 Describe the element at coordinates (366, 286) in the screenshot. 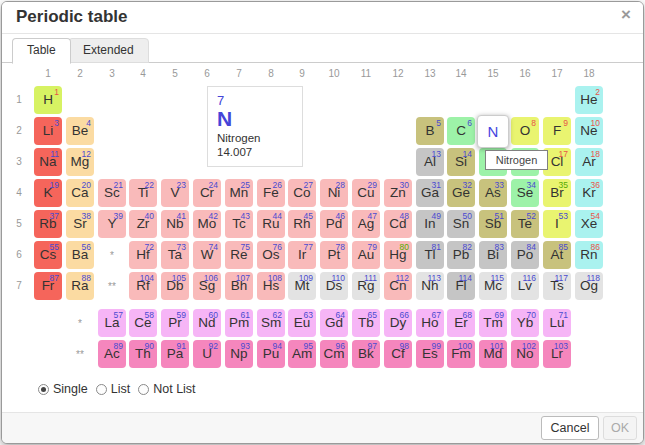

I see `element-cell-Rg: Rg111` at that location.